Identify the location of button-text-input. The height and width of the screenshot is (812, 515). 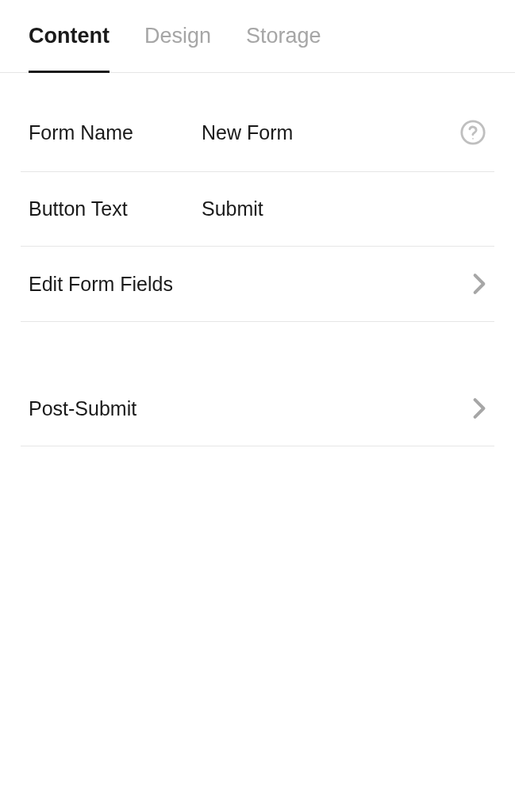
(344, 209).